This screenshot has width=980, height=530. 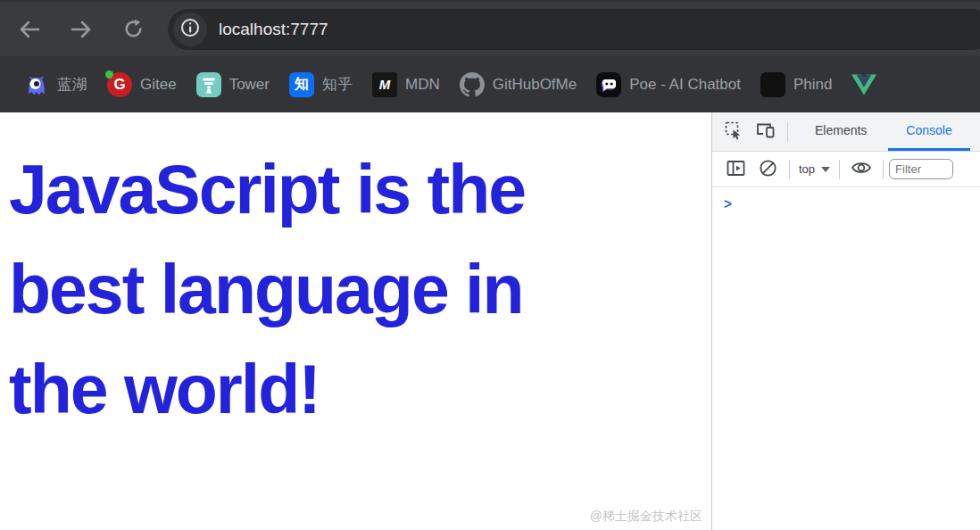 What do you see at coordinates (490, 29) in the screenshot?
I see `browser-toolbar: localhost:7777` at bounding box center [490, 29].